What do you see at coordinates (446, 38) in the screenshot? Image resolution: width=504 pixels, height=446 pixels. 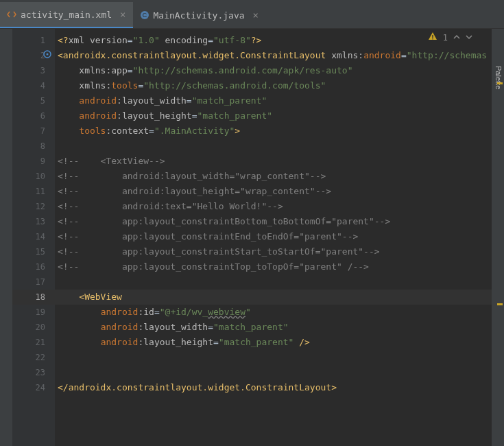 I see `warning-count: 1` at bounding box center [446, 38].